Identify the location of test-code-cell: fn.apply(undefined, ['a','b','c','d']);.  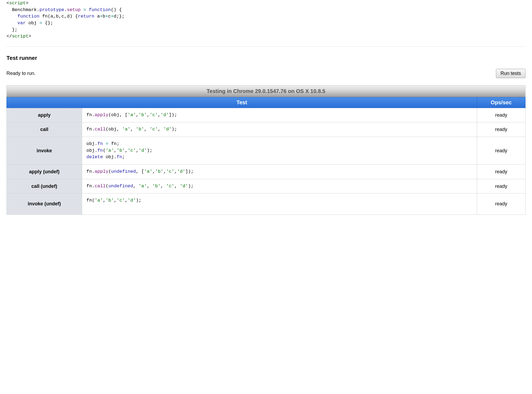
(279, 172).